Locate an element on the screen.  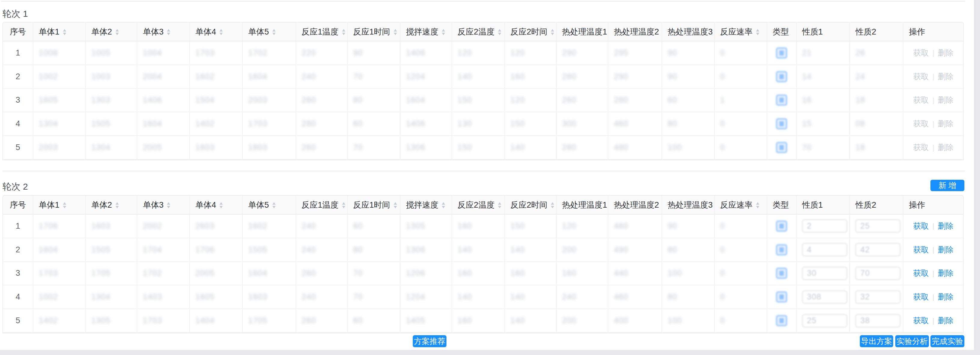
cell-value: 60 is located at coordinates (358, 226).